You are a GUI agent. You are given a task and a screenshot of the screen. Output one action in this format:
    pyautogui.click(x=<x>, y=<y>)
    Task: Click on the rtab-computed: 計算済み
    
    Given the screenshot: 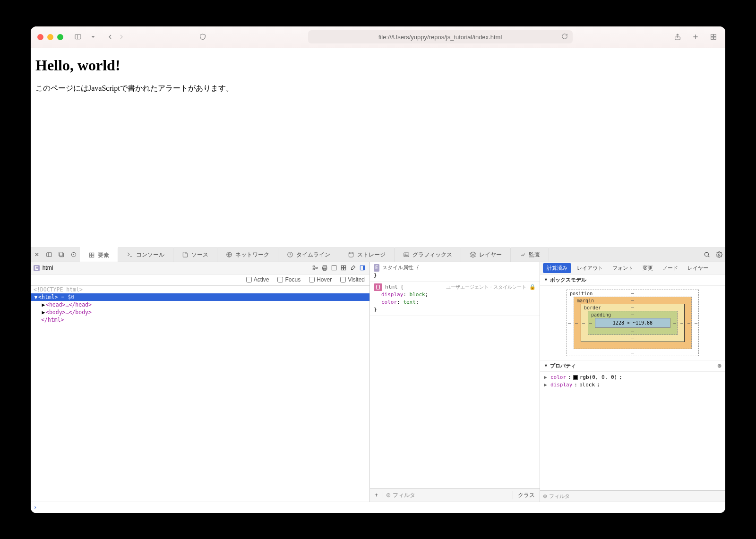 What is the action you would take?
    pyautogui.click(x=557, y=268)
    